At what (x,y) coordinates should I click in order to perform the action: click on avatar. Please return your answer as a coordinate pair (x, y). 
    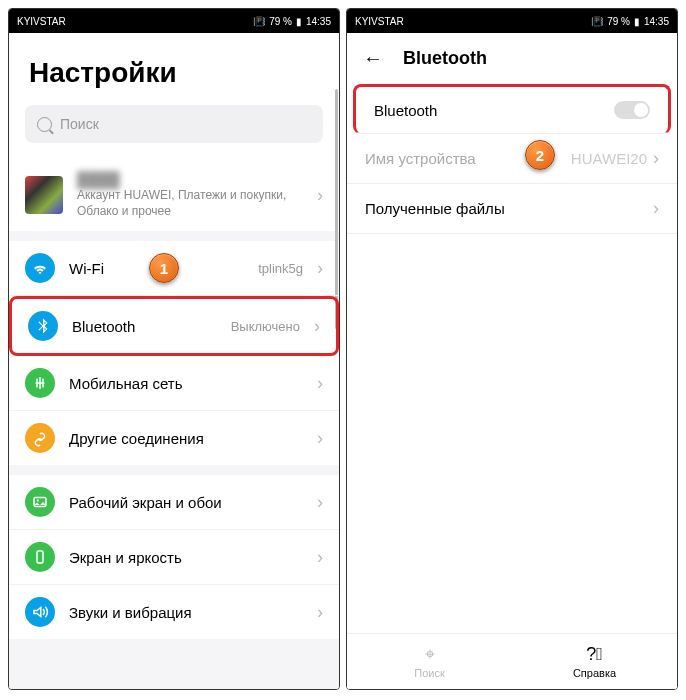
    Looking at the image, I should click on (44, 195).